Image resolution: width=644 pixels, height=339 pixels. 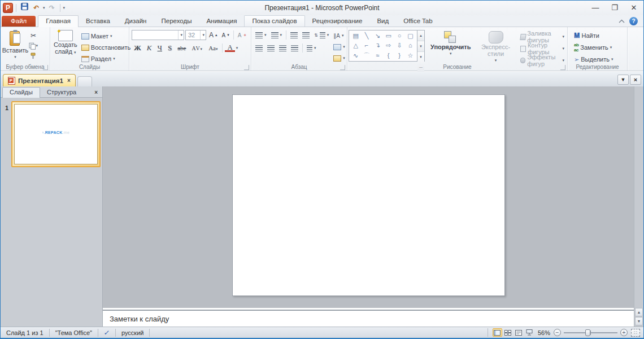 I want to click on elbow-arrow-icon: ↴, so click(x=377, y=45).